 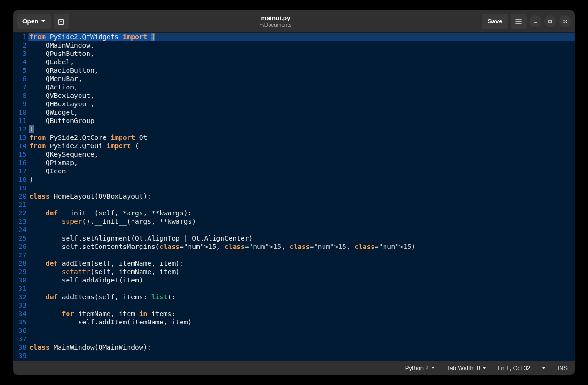 What do you see at coordinates (302, 347) in the screenshot?
I see `code-line: class MainWindow(QMainWindow):` at bounding box center [302, 347].